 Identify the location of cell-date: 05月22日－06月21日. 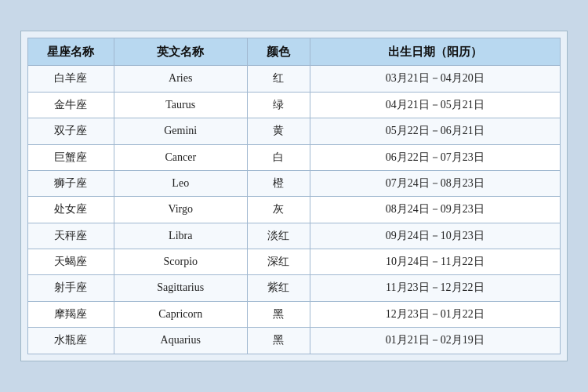
(434, 132).